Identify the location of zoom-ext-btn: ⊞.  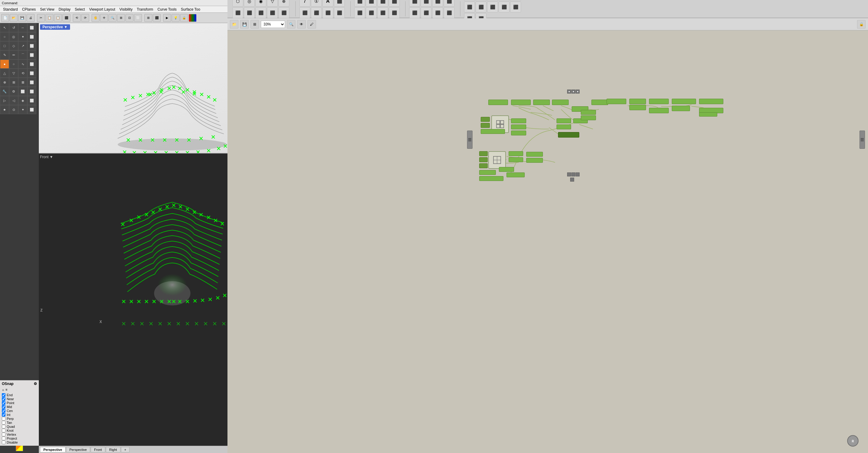
(121, 18).